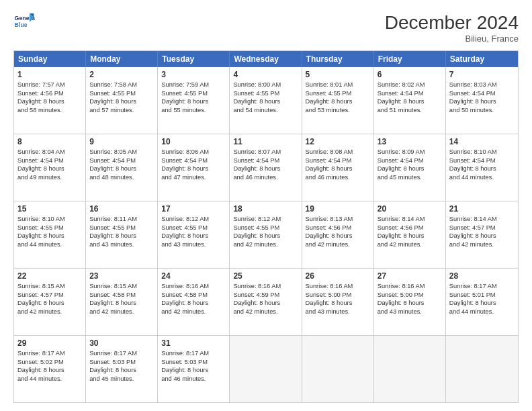 This screenshot has height=411, width=532. Describe the element at coordinates (339, 59) in the screenshot. I see `header-day-thursday: Thursday` at that location.